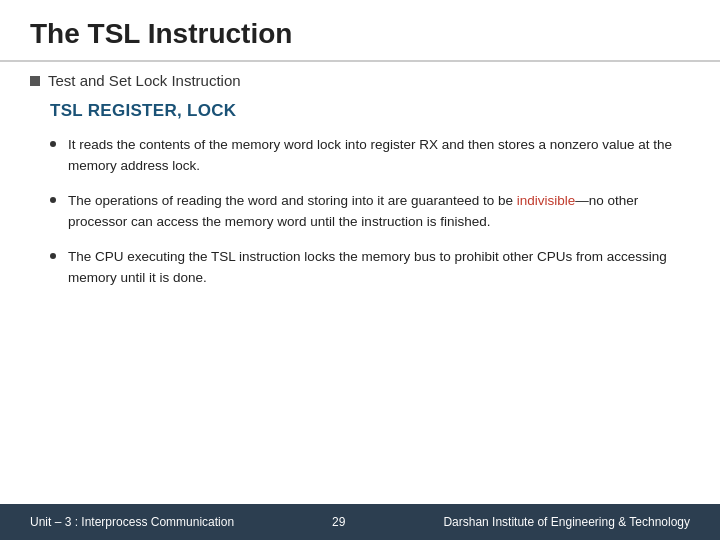 This screenshot has width=720, height=540. What do you see at coordinates (566, 522) in the screenshot?
I see `footer-right: Darshan Institute of Engineering & Techn…` at bounding box center [566, 522].